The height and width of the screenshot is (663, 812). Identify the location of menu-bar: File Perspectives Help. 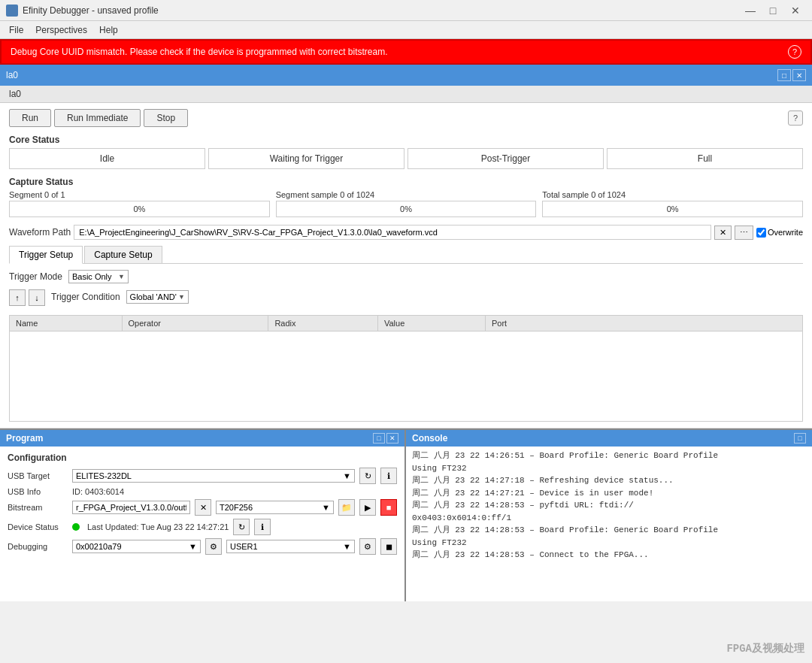
(406, 30).